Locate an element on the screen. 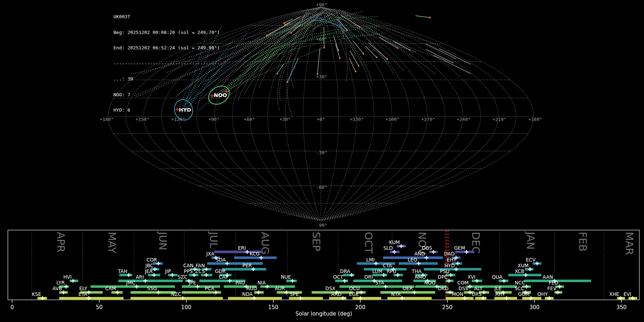  shower-label-XHE: XHE is located at coordinates (614, 294).